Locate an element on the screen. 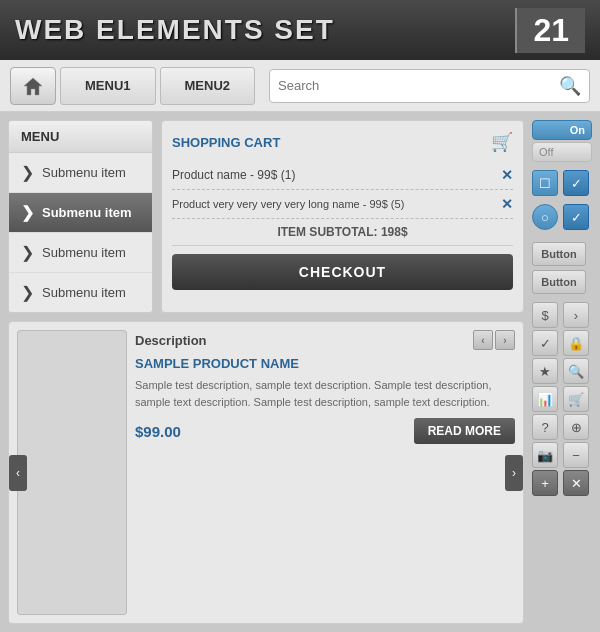 This screenshot has width=600, height=632. cart-item-1: Product name - 99$ (1) ✕ is located at coordinates (342, 176).